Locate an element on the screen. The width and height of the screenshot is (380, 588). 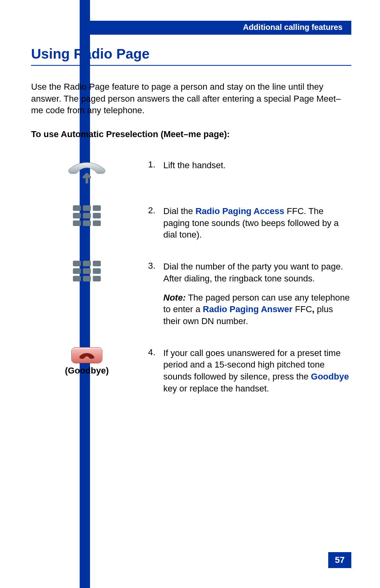
procedure-subhead: To use Automatic Preselection (Meet–me p… is located at coordinates (191, 134).